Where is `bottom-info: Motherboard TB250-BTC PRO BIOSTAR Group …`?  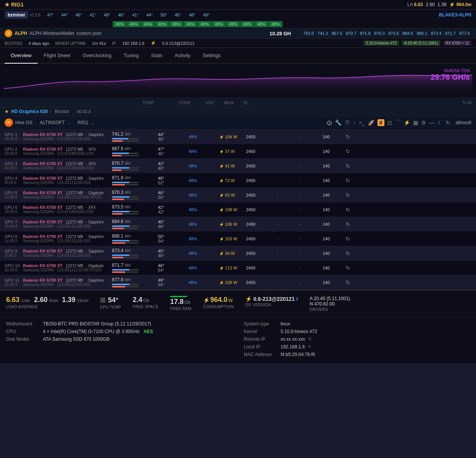 bottom-info: Motherboard TB250-BTC PRO BIOSTAR Group … is located at coordinates (238, 340).